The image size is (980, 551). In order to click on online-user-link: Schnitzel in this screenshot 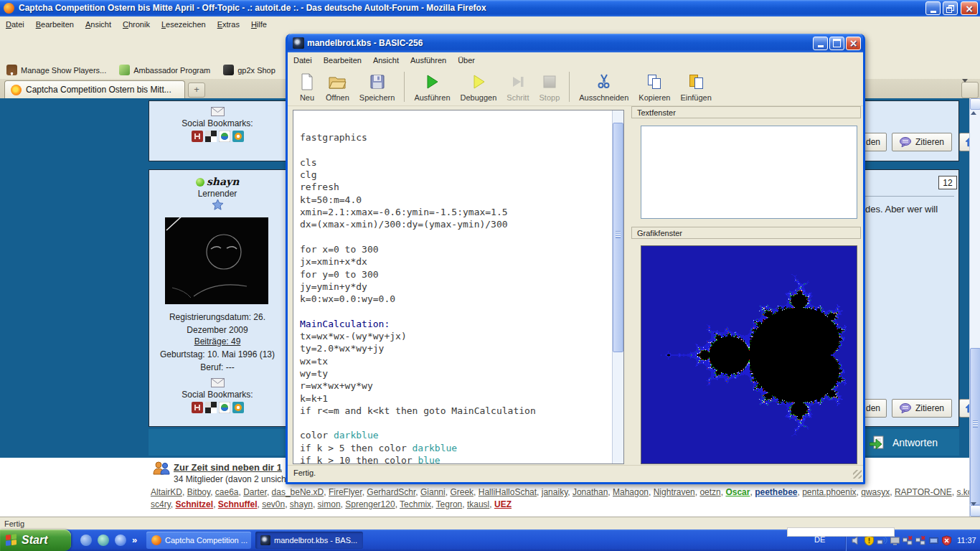, I will do `click(194, 504)`.